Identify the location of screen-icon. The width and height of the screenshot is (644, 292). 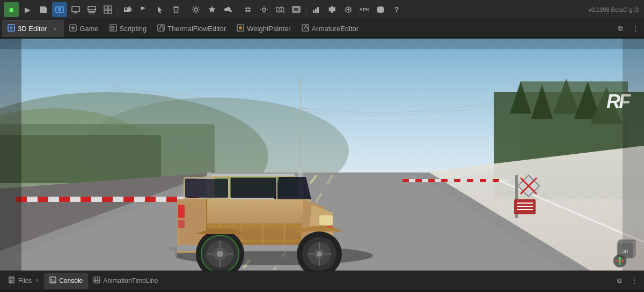
(76, 10).